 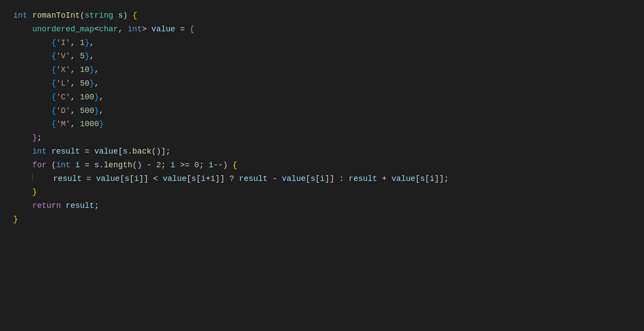 What do you see at coordinates (322, 165) in the screenshot?
I see `code-line-12: for (int i = s.length() - 2; i >= 0; i--…` at bounding box center [322, 165].